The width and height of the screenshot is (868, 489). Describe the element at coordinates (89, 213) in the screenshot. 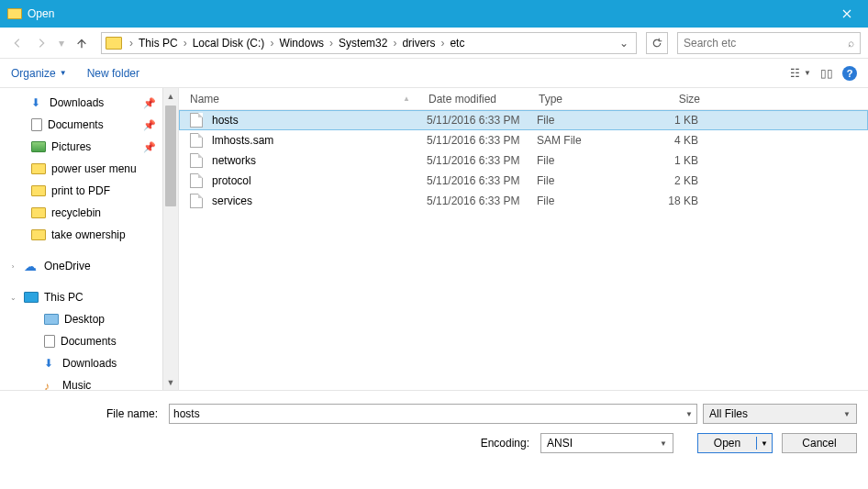

I see `sidebar-item-recyclebin: recyclebin` at that location.